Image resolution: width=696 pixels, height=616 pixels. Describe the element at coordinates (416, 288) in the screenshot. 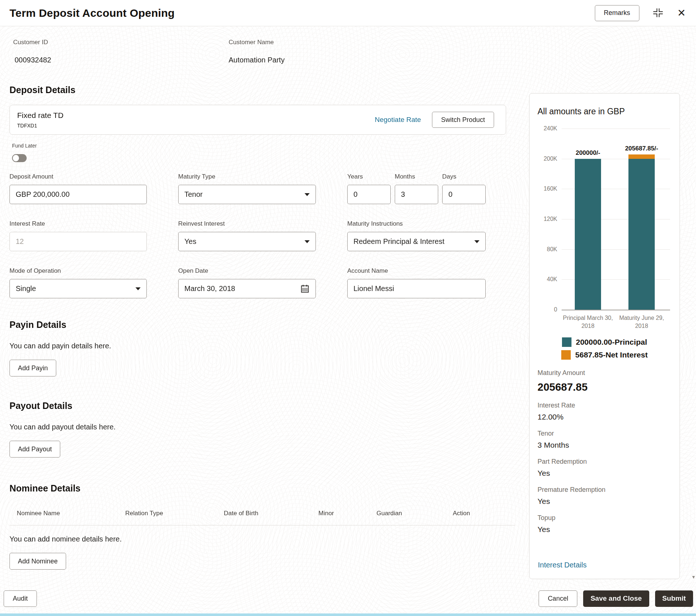

I see `account-name-input: Lionel Messi` at that location.